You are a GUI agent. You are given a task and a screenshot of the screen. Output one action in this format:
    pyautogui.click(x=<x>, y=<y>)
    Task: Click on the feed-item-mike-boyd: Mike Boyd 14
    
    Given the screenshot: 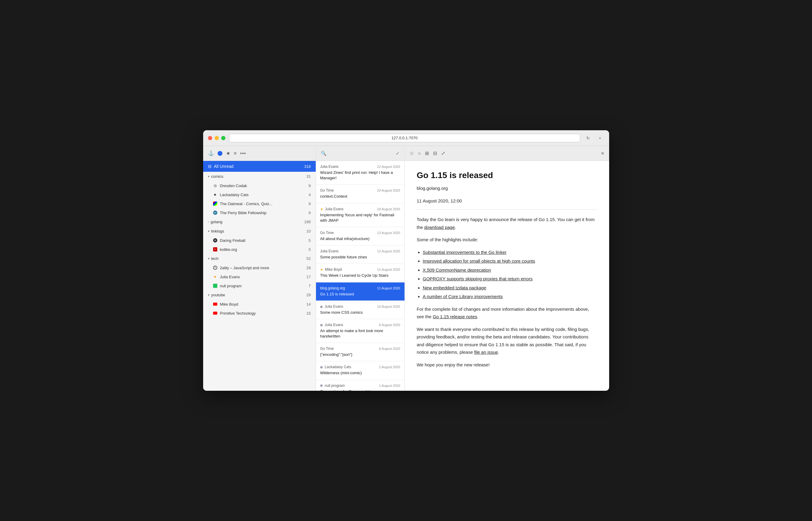 What is the action you would take?
    pyautogui.click(x=259, y=304)
    